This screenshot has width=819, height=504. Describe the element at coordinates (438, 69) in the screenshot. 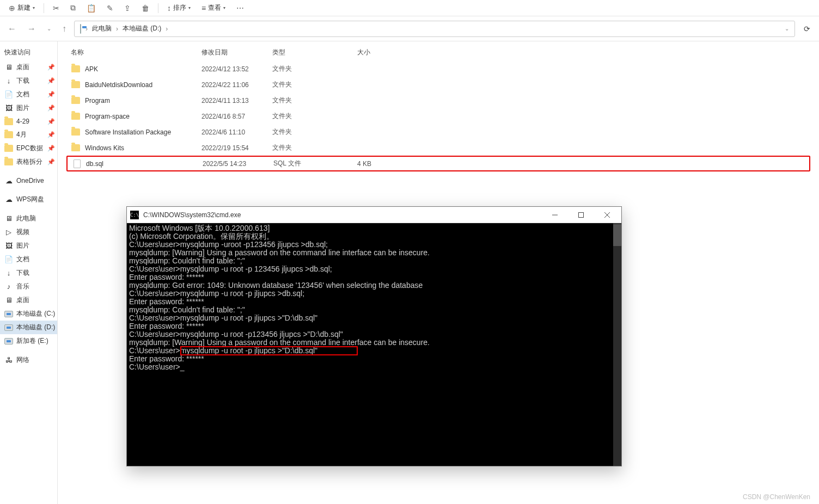

I see `file-row: APK2022/4/12 13:52文件夹` at that location.